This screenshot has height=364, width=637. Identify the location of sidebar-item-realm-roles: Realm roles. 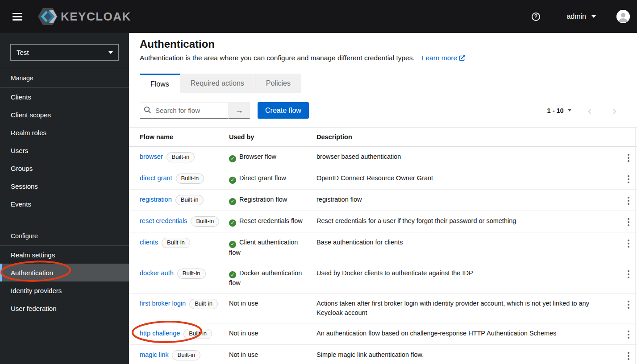
(64, 132).